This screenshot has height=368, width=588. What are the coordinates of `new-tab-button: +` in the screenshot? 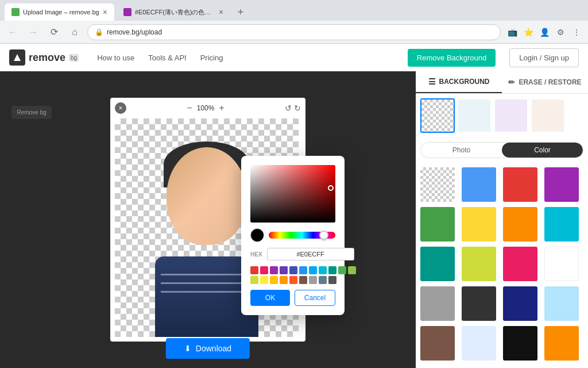 It's located at (241, 12).